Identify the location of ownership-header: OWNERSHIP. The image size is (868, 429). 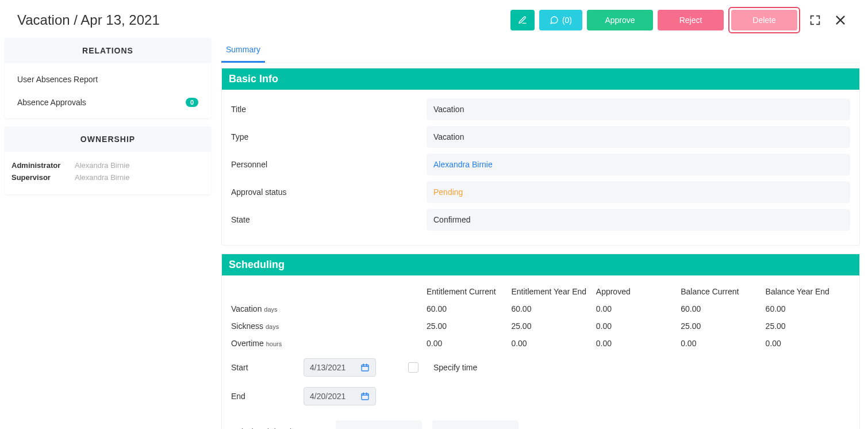
(108, 139).